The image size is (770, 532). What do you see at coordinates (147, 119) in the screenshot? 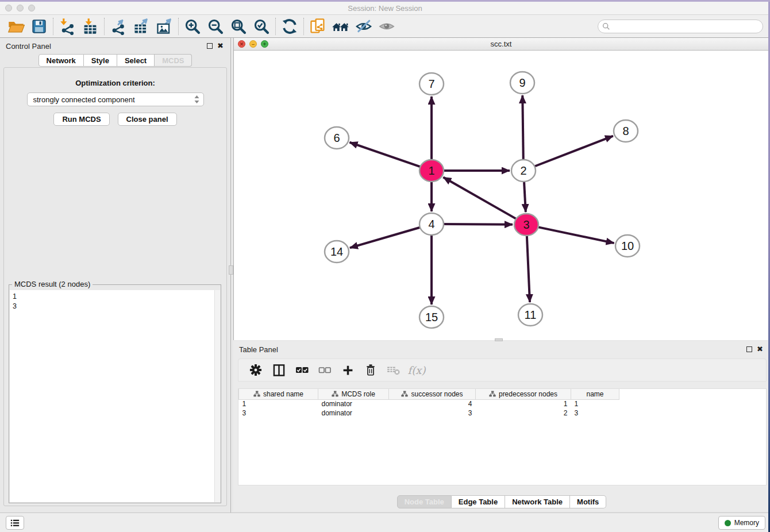
I see `close-panel-button: Close panel` at bounding box center [147, 119].